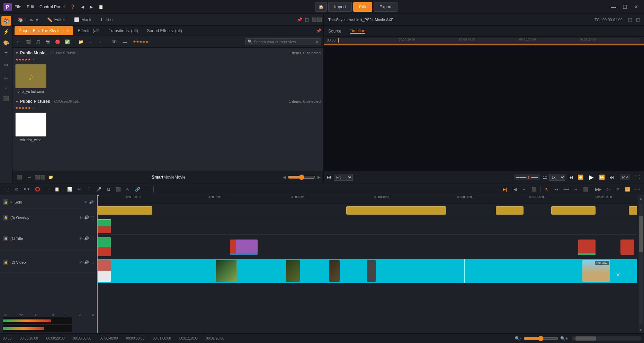 This screenshot has height=343, width=644. What do you see at coordinates (357, 31) in the screenshot?
I see `tab-timeline-preview: Timeline` at bounding box center [357, 31].